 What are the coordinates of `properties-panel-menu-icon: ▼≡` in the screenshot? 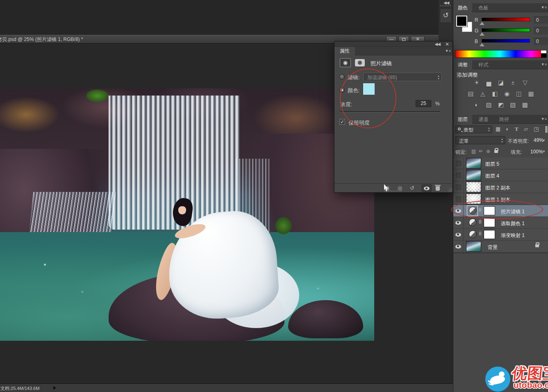 It's located at (448, 51).